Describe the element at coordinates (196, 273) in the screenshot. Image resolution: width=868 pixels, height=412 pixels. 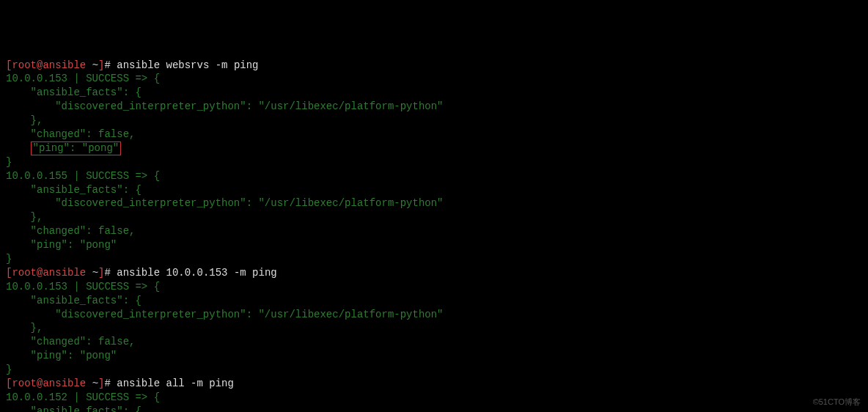
I see `command-2: ansible 10.0.0.153 -m ping` at that location.